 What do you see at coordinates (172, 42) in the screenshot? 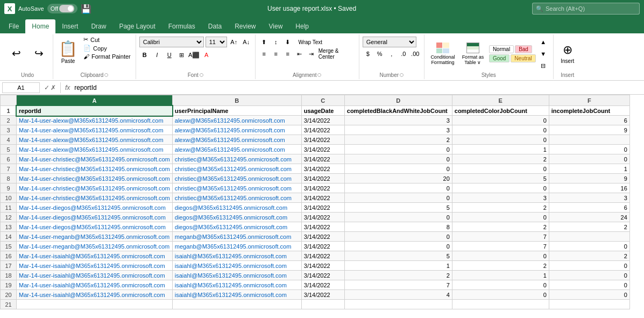
I see `font-name-select: Calibri` at bounding box center [172, 42].